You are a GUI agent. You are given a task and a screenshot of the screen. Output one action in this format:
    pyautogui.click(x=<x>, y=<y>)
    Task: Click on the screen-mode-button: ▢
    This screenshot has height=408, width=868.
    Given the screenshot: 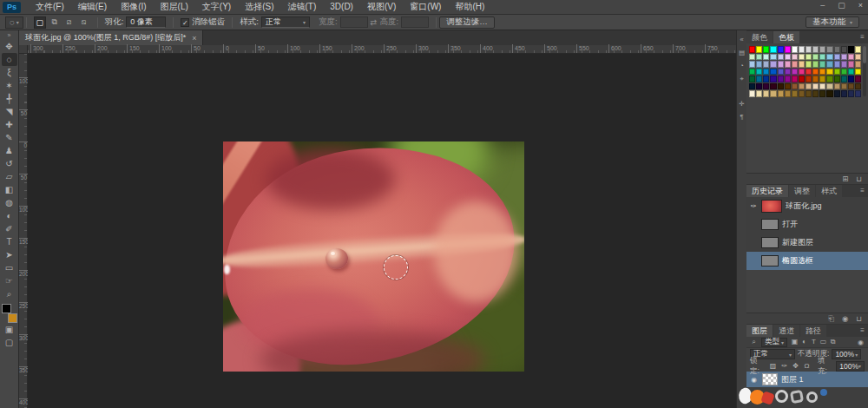 What is the action you would take?
    pyautogui.click(x=10, y=342)
    